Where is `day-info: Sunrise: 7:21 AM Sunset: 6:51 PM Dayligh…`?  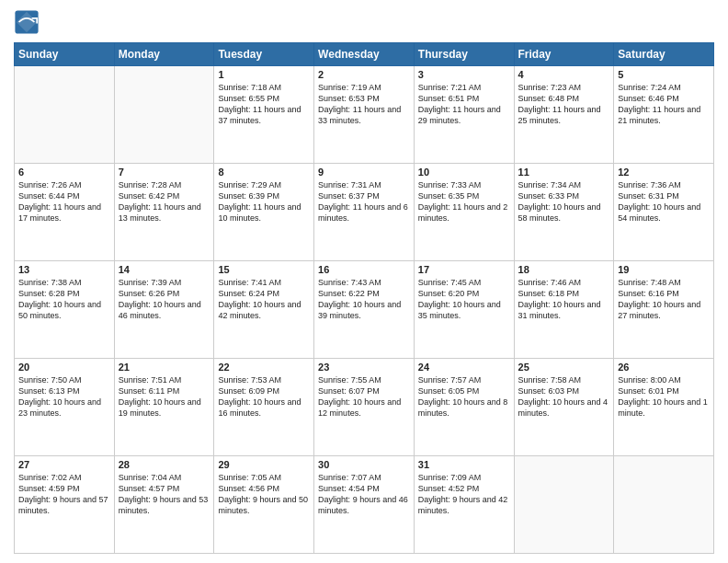
day-info: Sunrise: 7:21 AM Sunset: 6:51 PM Dayligh… is located at coordinates (464, 105).